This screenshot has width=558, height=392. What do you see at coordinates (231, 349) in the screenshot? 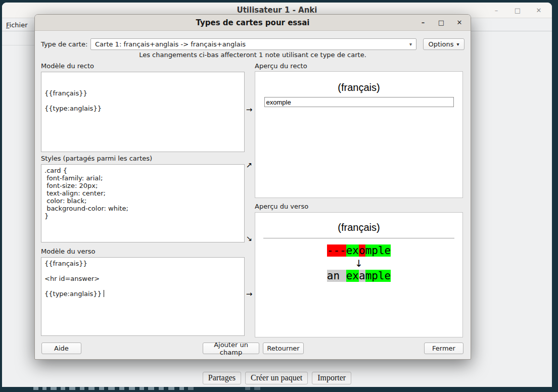
I see `add-field-button: Ajouter un champ` at bounding box center [231, 349].